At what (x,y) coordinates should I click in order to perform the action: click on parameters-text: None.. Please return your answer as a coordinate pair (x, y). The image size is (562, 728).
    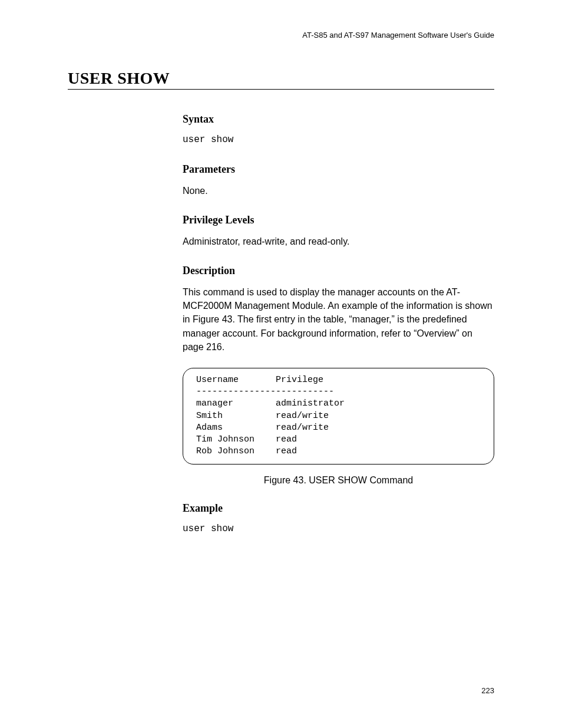
    Looking at the image, I should click on (338, 191).